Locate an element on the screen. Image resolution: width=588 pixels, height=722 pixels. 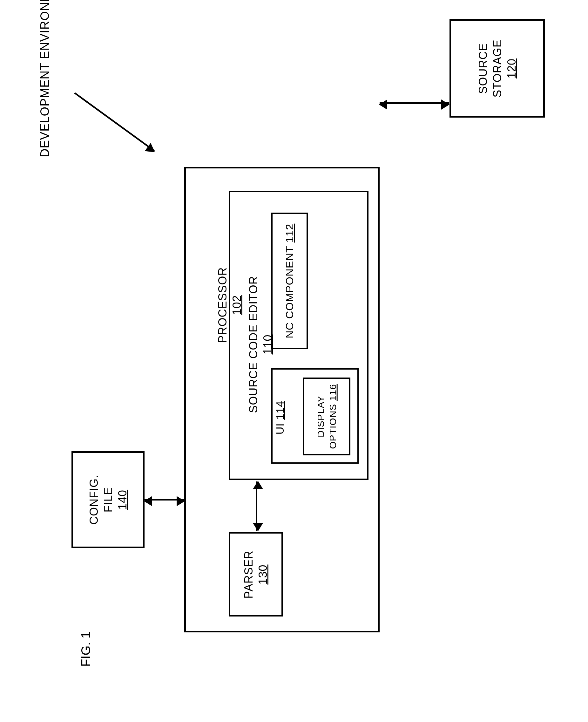
title-arrow is located at coordinates (114, 122).